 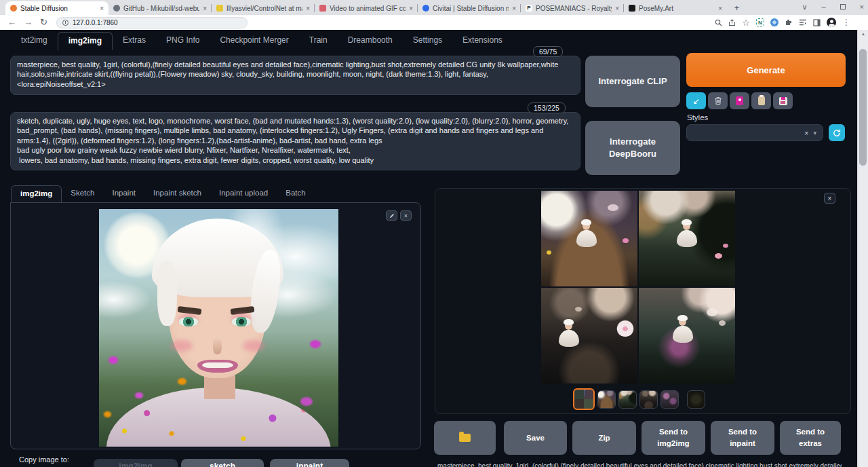 What do you see at coordinates (746, 23) in the screenshot?
I see `bookmark-star-icon: ☆` at bounding box center [746, 23].